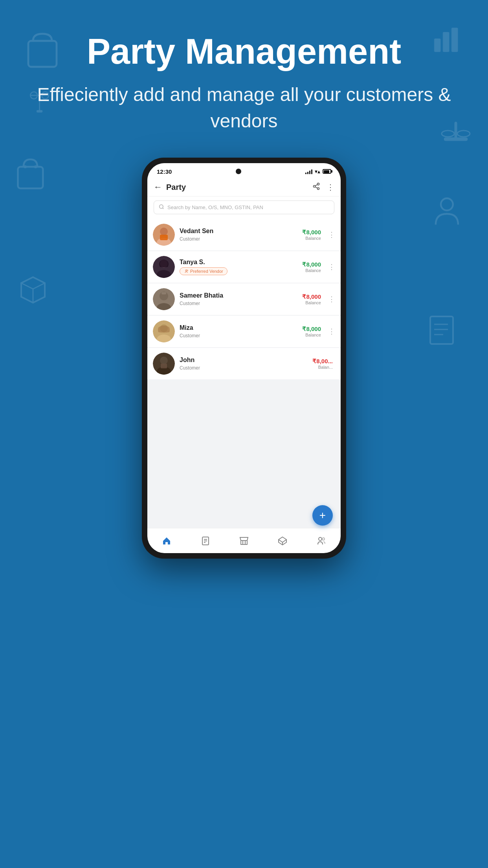 This screenshot has height=868, width=488. What do you see at coordinates (238, 235) in the screenshot?
I see `party-info-vedant: Vedant Sen Customer` at bounding box center [238, 235].